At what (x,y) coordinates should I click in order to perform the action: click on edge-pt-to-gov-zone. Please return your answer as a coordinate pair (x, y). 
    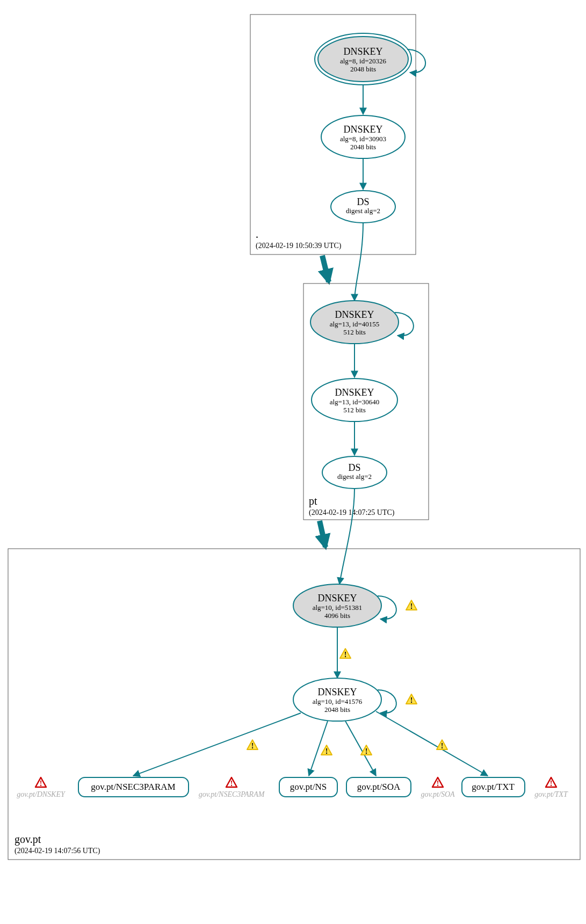
    Looking at the image, I should click on (322, 534).